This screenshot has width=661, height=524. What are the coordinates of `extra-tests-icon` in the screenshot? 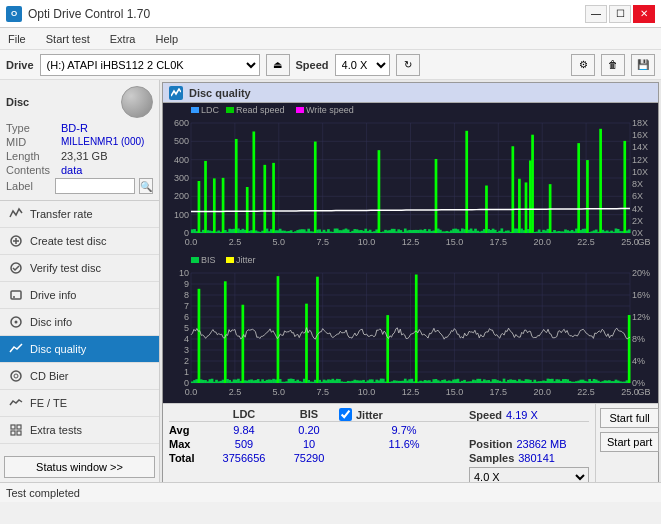 It's located at (16, 430).